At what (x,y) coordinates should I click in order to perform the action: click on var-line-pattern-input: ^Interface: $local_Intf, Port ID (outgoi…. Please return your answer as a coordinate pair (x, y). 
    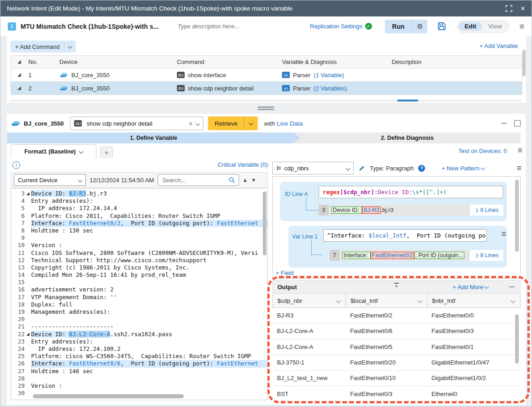
    Looking at the image, I should click on (405, 236).